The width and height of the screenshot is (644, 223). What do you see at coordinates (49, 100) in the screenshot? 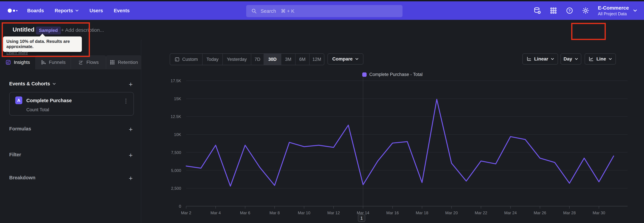
I see `event-name: Complete Purchase` at bounding box center [49, 100].